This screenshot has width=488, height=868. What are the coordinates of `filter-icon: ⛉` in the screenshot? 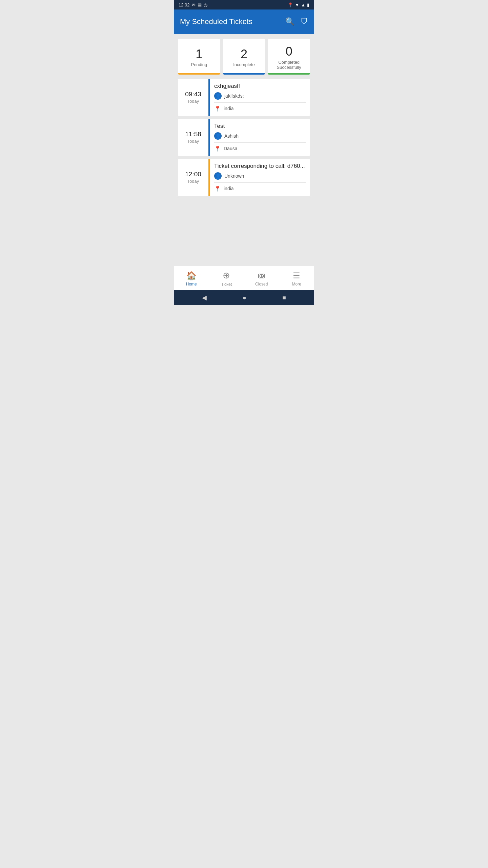 It's located at (304, 22).